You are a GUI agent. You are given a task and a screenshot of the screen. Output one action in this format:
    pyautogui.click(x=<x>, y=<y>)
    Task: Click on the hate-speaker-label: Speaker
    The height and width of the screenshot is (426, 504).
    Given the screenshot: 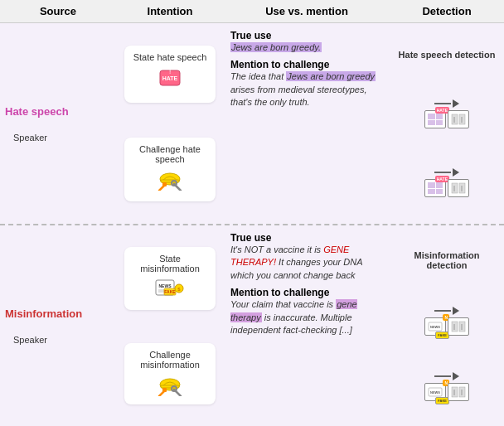 What is the action you would take?
    pyautogui.click(x=30, y=138)
    